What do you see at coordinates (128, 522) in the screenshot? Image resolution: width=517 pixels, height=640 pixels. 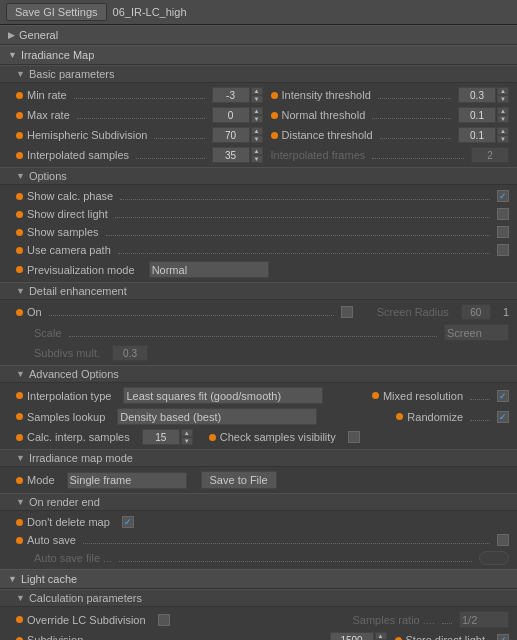 I see `dont-delete-checkbox` at bounding box center [128, 522].